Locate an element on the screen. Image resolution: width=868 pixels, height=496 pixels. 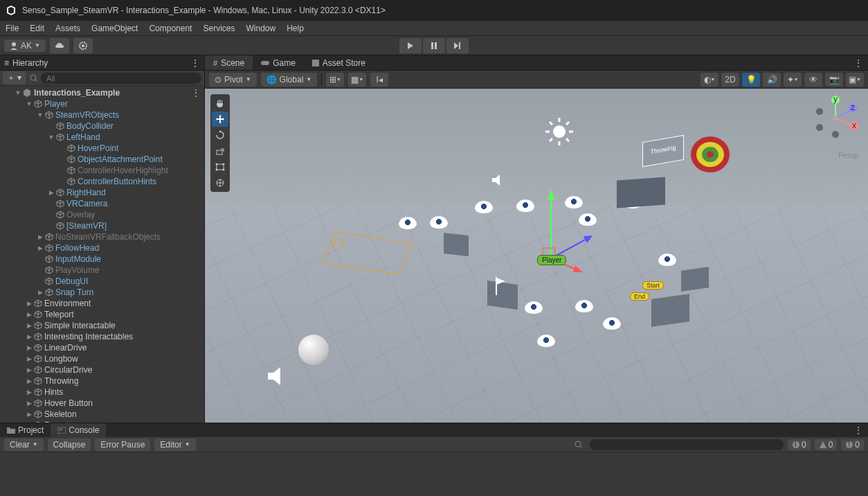
fx-toggle: ✦▼ is located at coordinates (793, 80).